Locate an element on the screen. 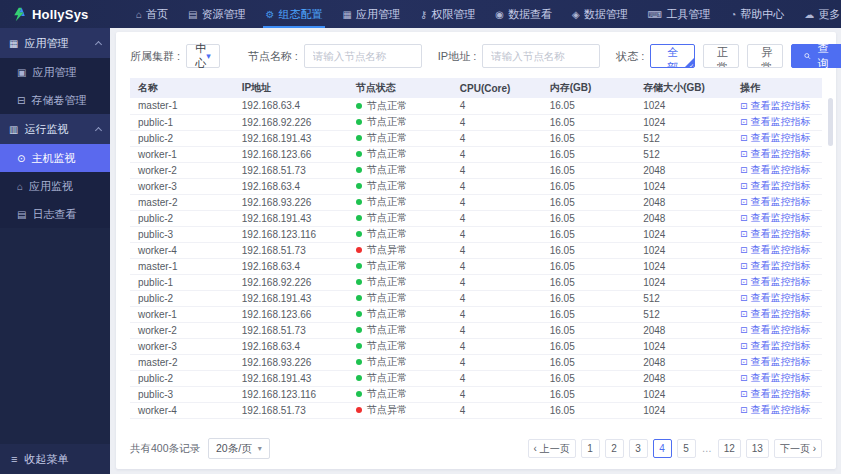  hamburger-icon: ≡ is located at coordinates (14, 459).